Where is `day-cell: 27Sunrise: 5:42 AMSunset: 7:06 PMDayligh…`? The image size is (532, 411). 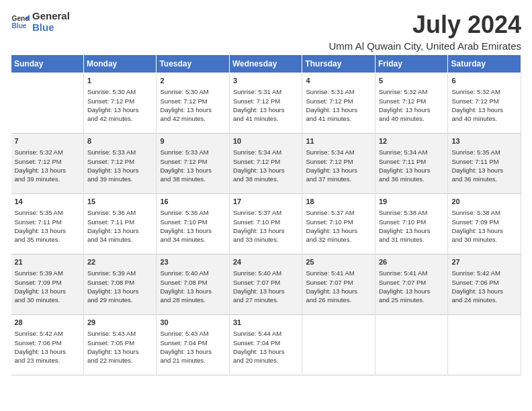 day-cell: 27Sunrise: 5:42 AMSunset: 7:06 PMDayligh… is located at coordinates (485, 285).